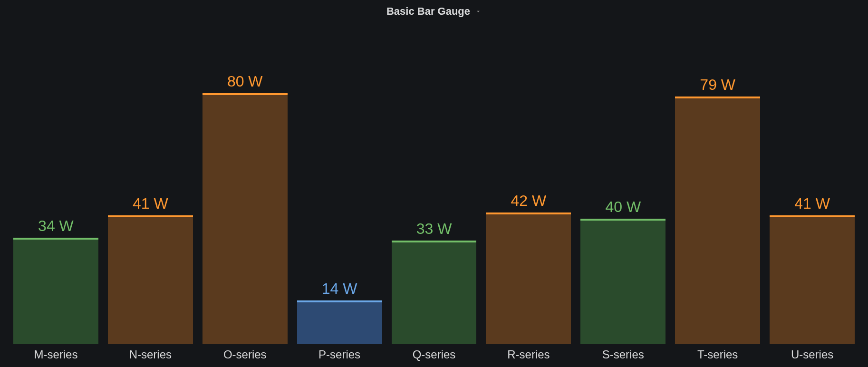 The image size is (868, 367). Describe the element at coordinates (245, 196) in the screenshot. I see `bar-gauge-column: 80 WO-series` at that location.